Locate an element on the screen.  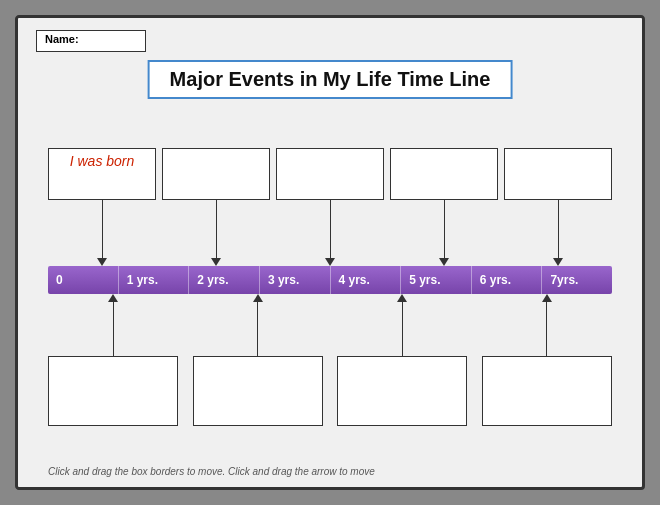
timeline-label-3: 3 yrs. is located at coordinates (296, 280).